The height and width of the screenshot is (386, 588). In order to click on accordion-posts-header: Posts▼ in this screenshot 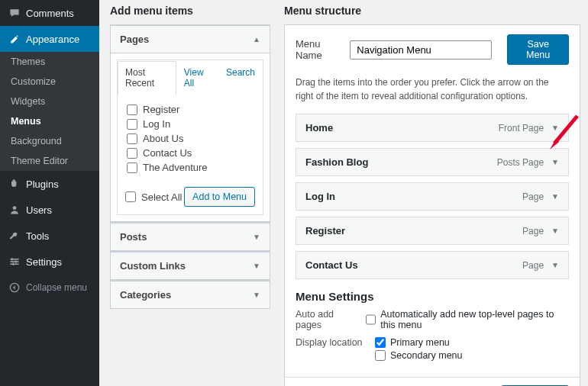, I will do `click(190, 236)`.